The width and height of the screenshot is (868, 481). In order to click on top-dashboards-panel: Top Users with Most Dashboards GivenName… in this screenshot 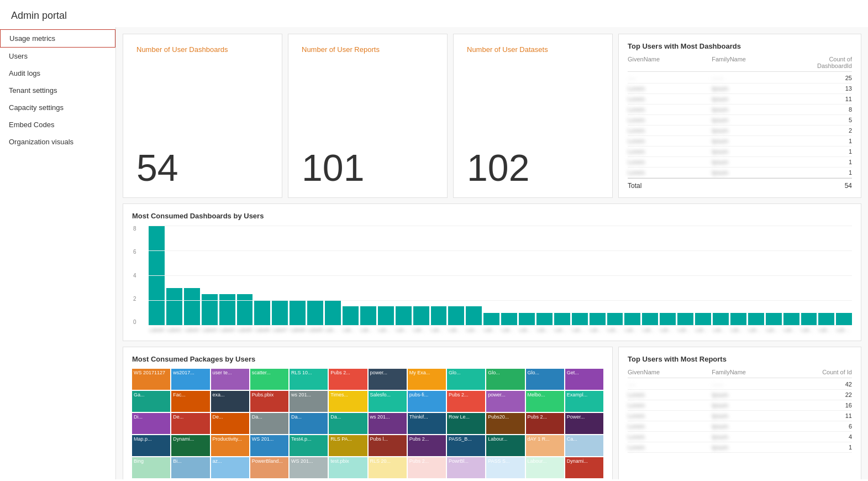, I will do `click(740, 116)`.